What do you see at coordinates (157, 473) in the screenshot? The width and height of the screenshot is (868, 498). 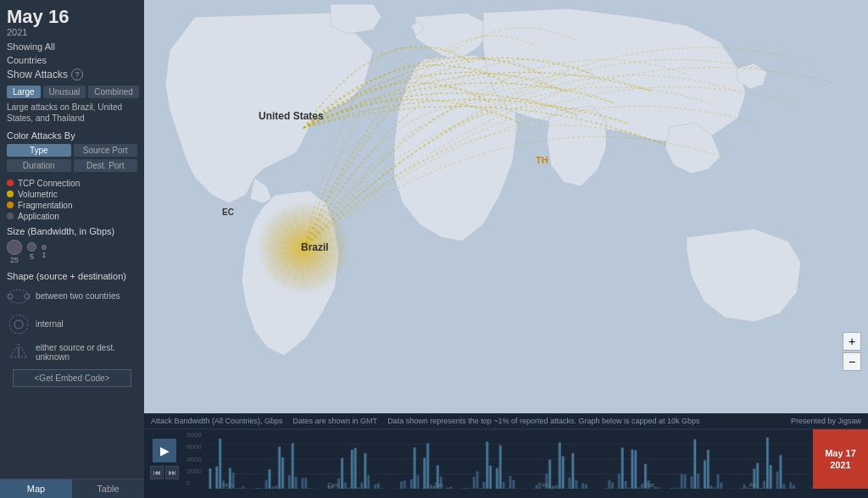 I see `skip-back-btn: ⏮` at bounding box center [157, 473].